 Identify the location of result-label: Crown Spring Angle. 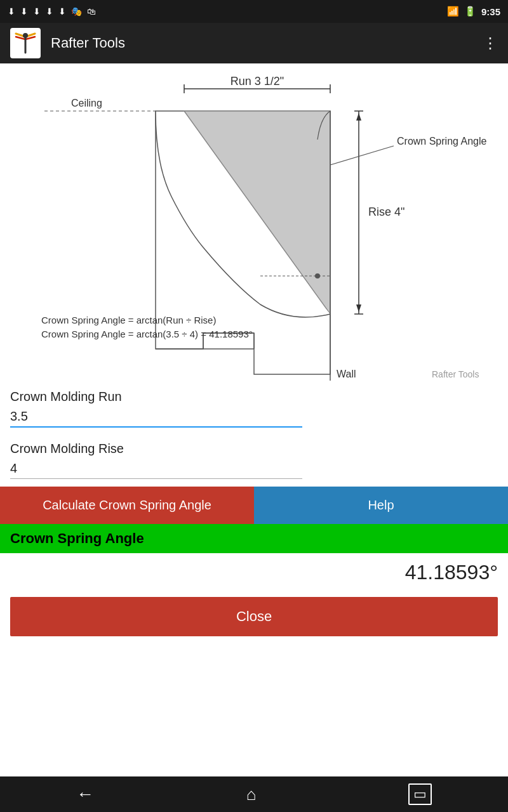
(254, 539).